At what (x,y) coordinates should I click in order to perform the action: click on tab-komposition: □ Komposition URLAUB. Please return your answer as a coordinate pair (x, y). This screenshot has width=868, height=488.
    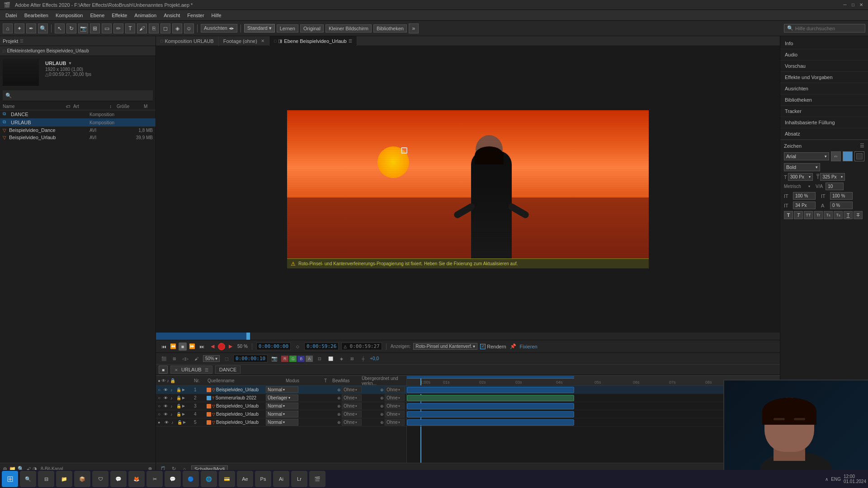
    Looking at the image, I should click on (187, 41).